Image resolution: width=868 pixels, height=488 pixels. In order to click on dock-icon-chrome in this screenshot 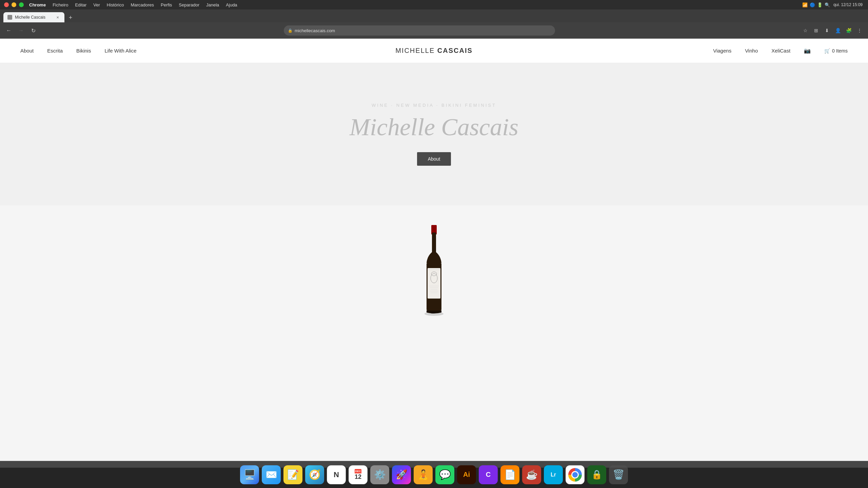, I will do `click(575, 475)`.